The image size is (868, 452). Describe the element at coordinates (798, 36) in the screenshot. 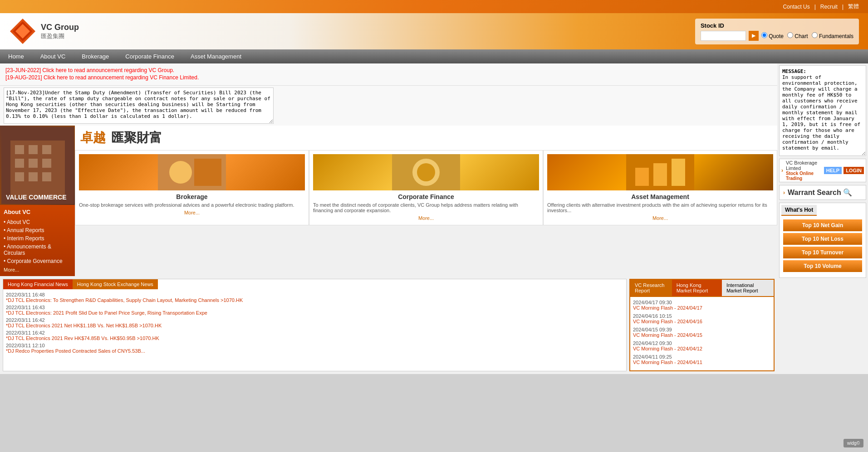

I see `chart-radio-label: Chart` at that location.